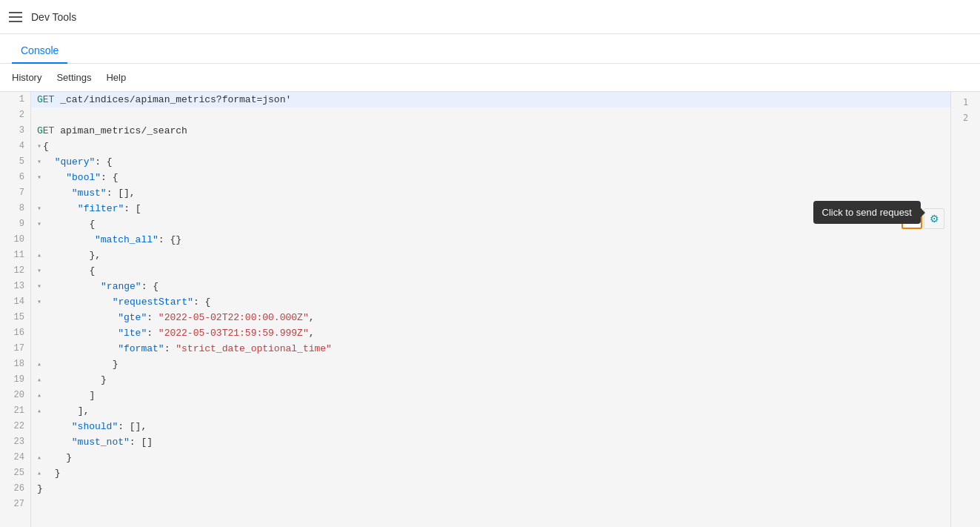 The width and height of the screenshot is (980, 527). I want to click on wrench-icon: ⚙, so click(935, 219).